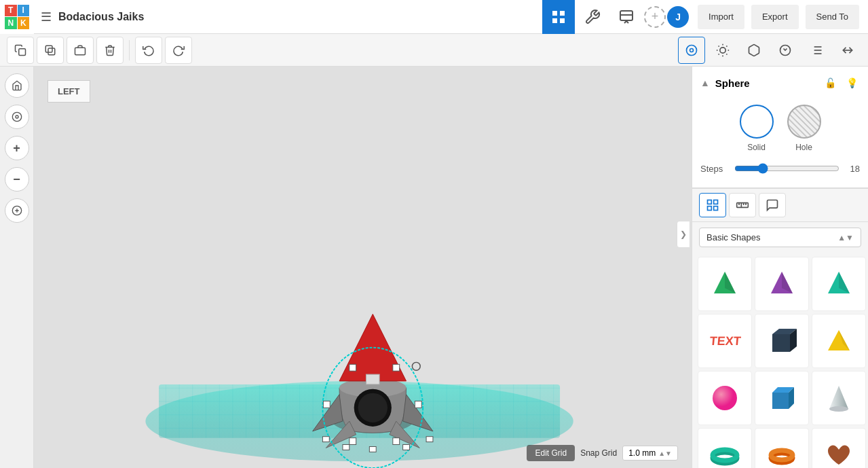 The image size is (868, 468). I want to click on snap-value: 1.0 mm ▲▼, so click(650, 453).